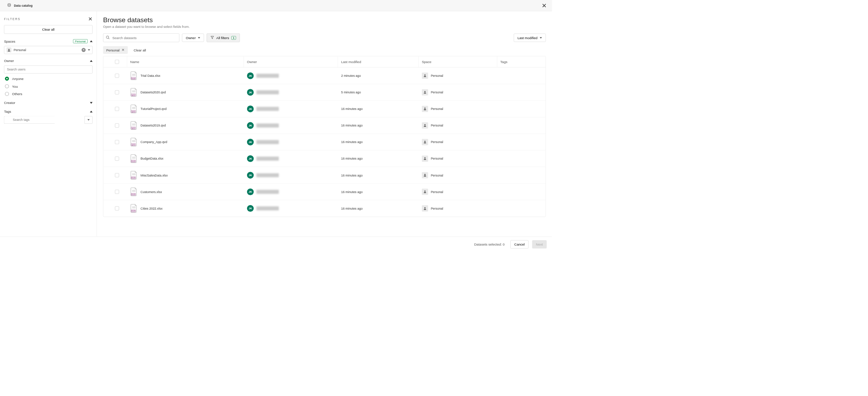 Image resolution: width=868 pixels, height=396 pixels. I want to click on cancel-button: Cancel, so click(519, 245).